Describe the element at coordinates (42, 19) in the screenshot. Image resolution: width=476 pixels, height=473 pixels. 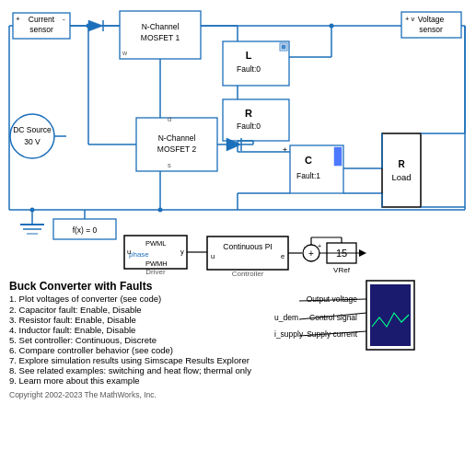
I see `svg-text: Current` at that location.